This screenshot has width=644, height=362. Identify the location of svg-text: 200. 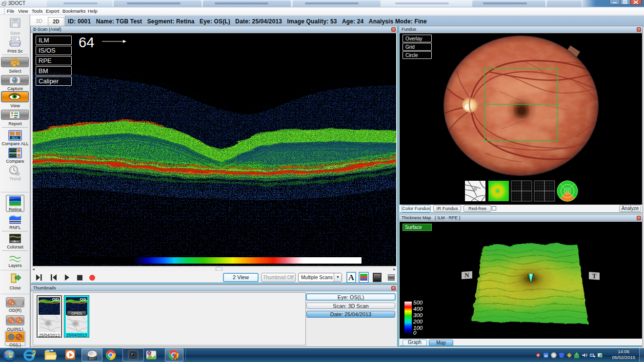
(418, 322).